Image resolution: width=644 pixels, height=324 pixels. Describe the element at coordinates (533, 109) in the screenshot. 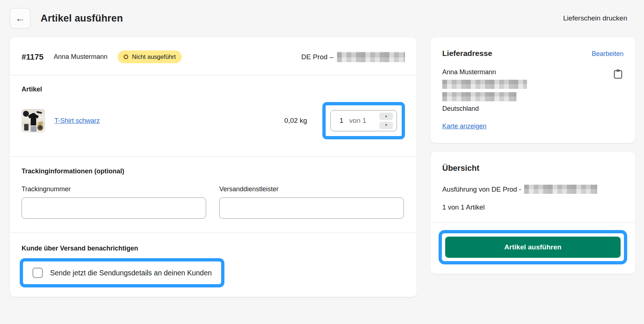

I see `address-country: Deutschland` at that location.